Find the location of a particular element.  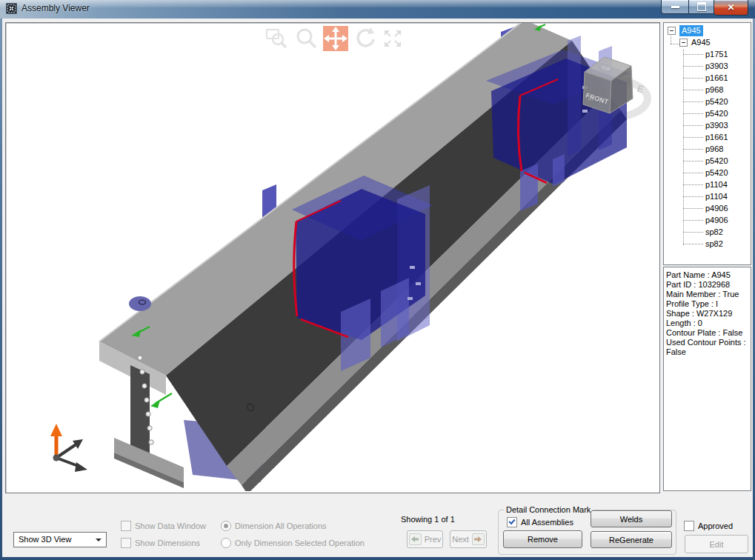

rotate-view-button is located at coordinates (365, 39).